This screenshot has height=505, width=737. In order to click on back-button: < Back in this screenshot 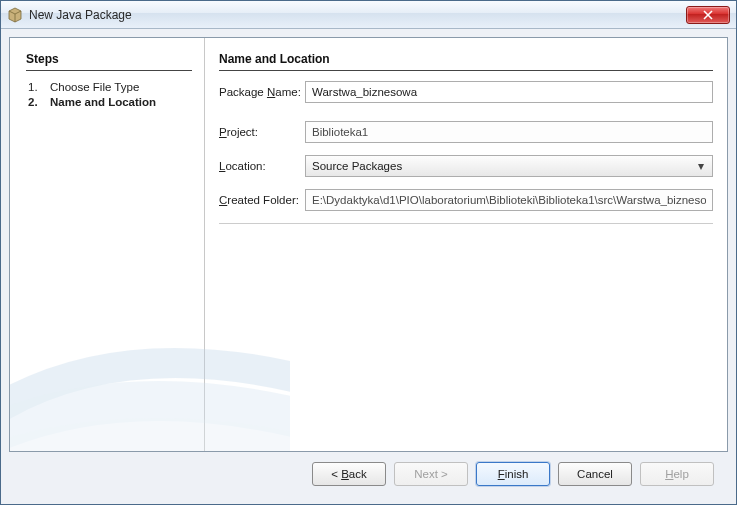, I will do `click(349, 474)`.